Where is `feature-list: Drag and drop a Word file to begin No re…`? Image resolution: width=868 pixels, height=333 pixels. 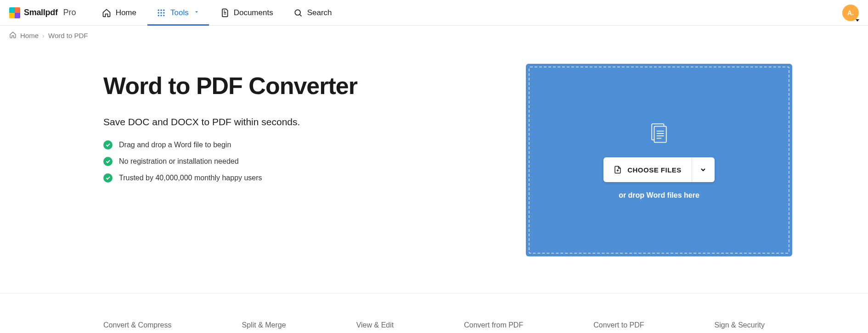 feature-list: Drag and drop a Word file to begin No re… is located at coordinates (305, 161).